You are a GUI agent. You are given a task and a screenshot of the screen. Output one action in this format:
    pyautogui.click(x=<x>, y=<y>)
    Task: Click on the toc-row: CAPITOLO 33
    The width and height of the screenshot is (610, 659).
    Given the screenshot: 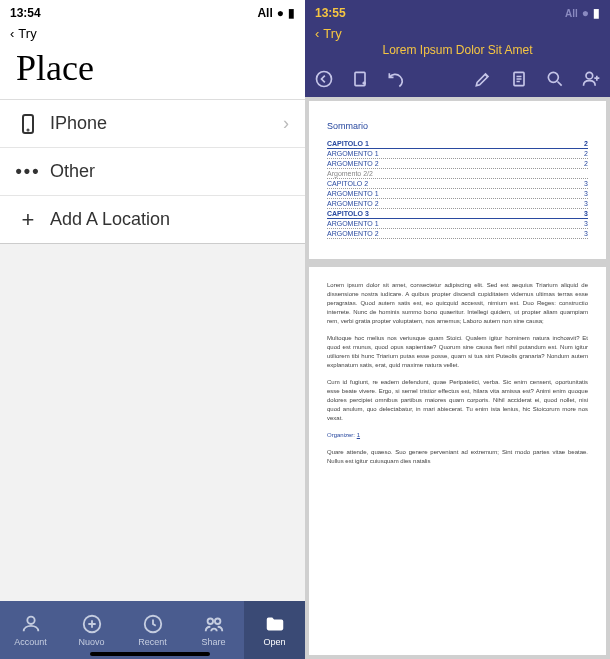 What is the action you would take?
    pyautogui.click(x=458, y=214)
    